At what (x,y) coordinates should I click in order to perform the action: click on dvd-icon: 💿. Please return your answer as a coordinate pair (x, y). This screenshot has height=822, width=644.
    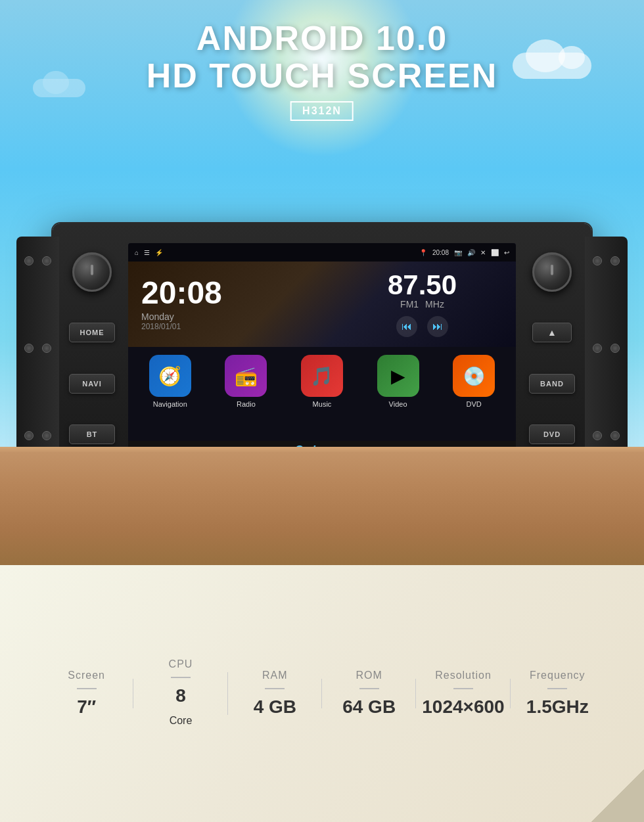
    Looking at the image, I should click on (474, 376).